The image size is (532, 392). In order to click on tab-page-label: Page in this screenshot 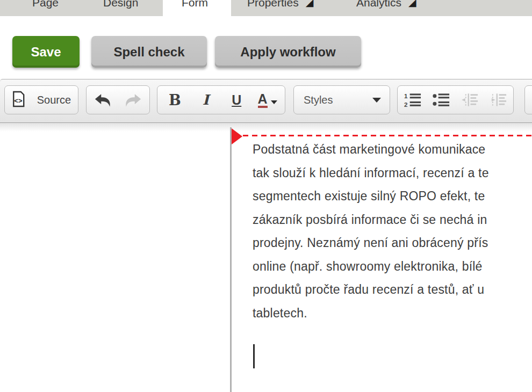, I will do `click(45, 4)`.